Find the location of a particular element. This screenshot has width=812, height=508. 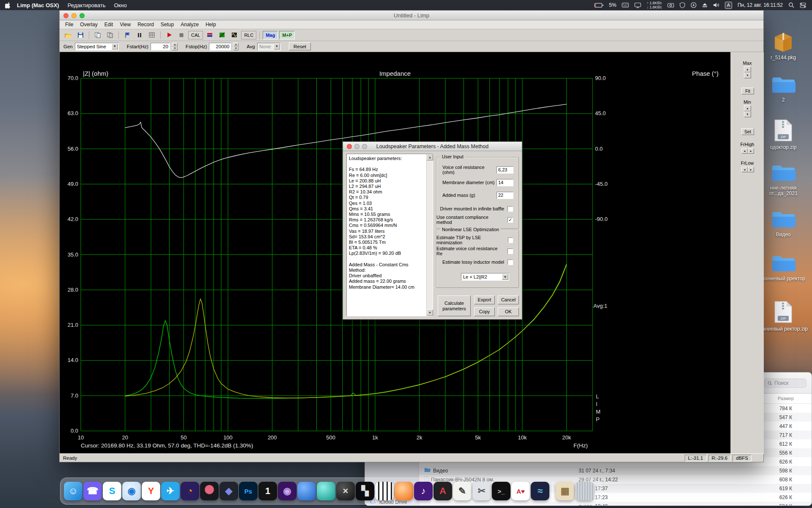

frhigh-stepper: ◂▸ is located at coordinates (748, 151).